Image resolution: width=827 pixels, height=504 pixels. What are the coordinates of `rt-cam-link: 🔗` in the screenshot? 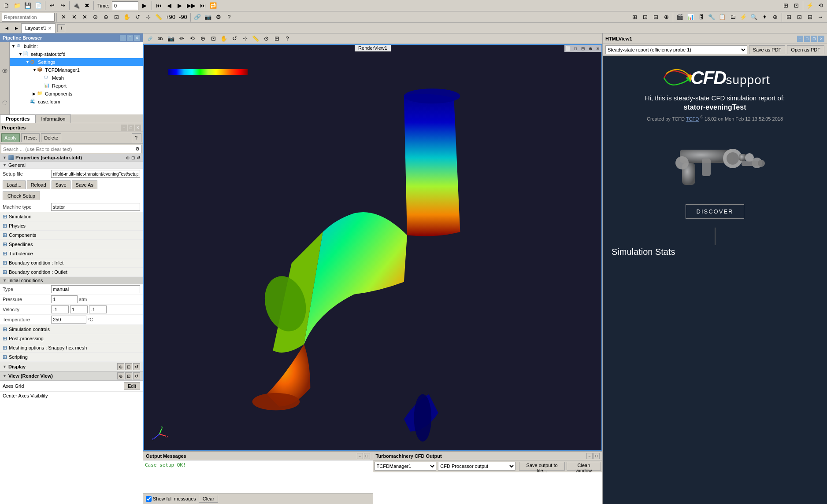 It's located at (150, 39).